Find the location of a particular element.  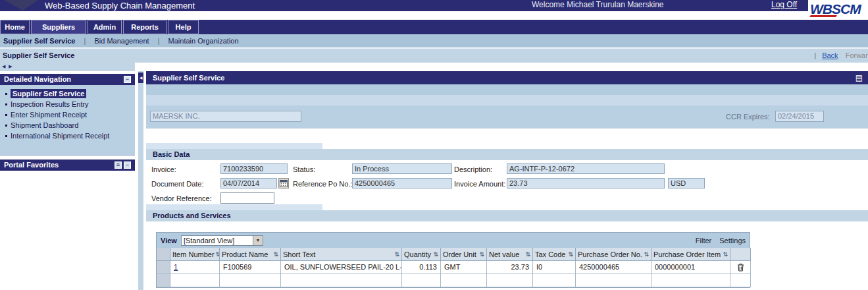

col-actions is located at coordinates (741, 254).